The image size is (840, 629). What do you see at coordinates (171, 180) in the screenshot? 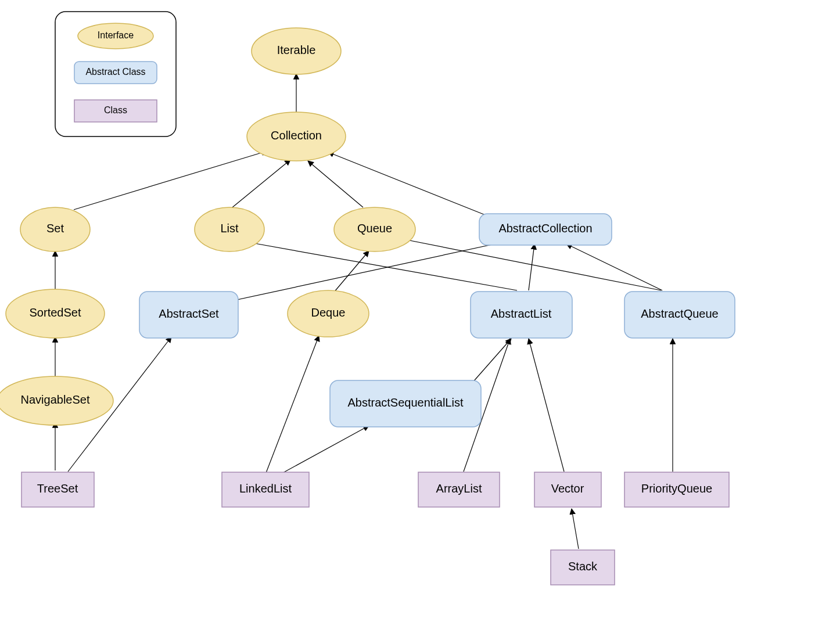
I see `edge-set-collection` at bounding box center [171, 180].